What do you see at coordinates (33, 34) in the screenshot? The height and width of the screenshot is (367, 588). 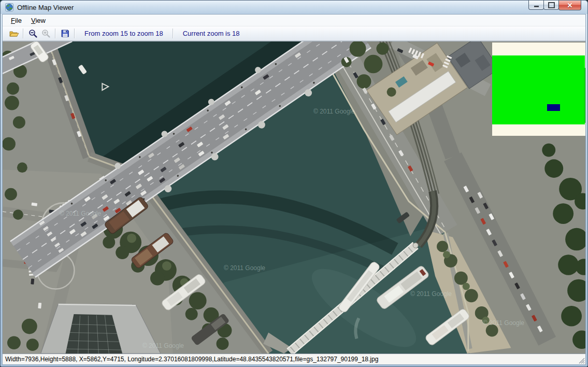 I see `zoom-out-icon` at bounding box center [33, 34].